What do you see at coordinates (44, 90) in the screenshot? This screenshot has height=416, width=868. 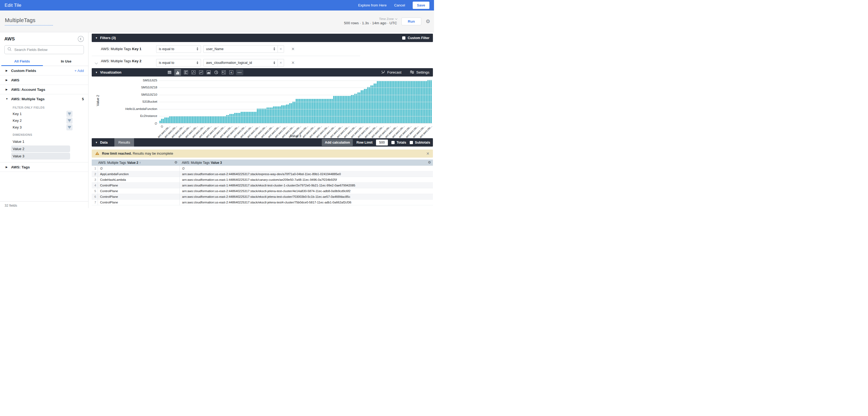 I see `group-header: ▶AWS: Account Tags` at bounding box center [44, 90].